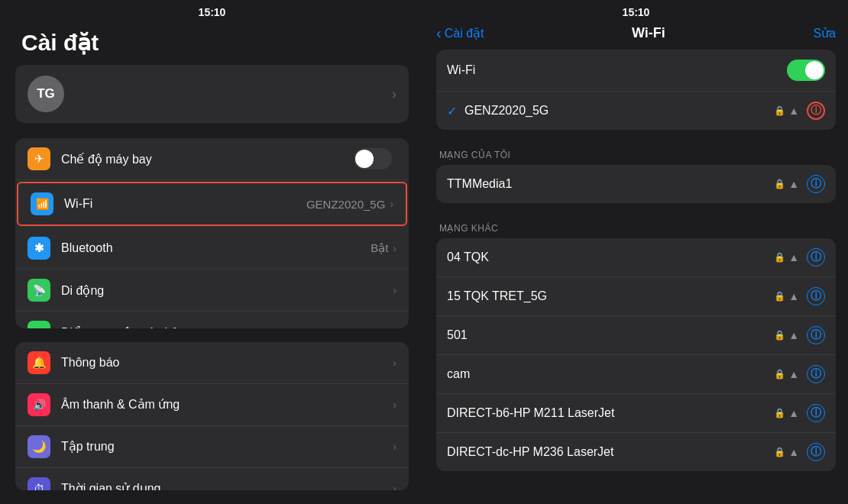 The width and height of the screenshot is (848, 504). Describe the element at coordinates (394, 327) in the screenshot. I see `hotspot-chevron-icon: ›` at that location.